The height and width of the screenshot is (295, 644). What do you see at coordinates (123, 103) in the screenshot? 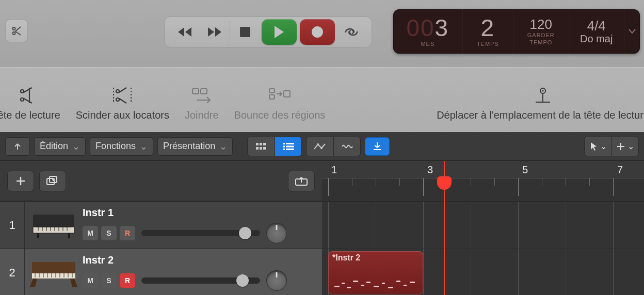
I see `split-at-locators-button: Scinder aux locators` at bounding box center [123, 103].